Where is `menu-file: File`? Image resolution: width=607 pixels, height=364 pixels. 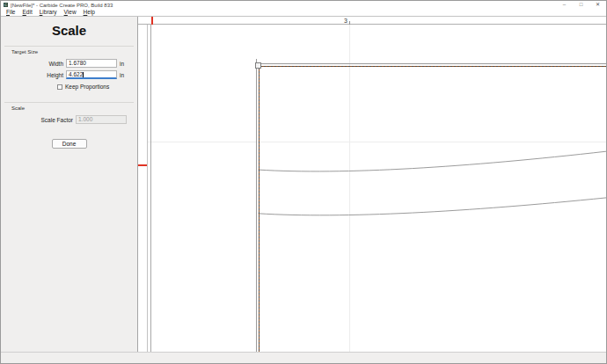 menu-file: File is located at coordinates (11, 12).